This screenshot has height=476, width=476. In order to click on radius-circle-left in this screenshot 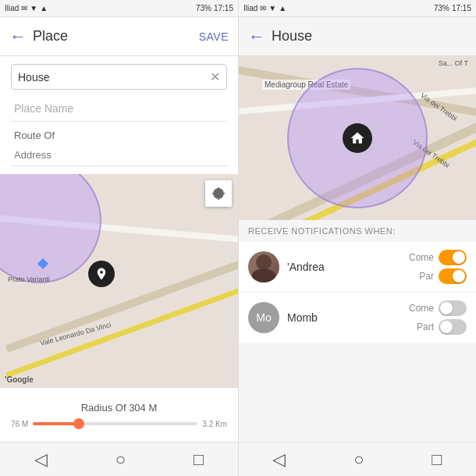, I will do `click(51, 229)`.